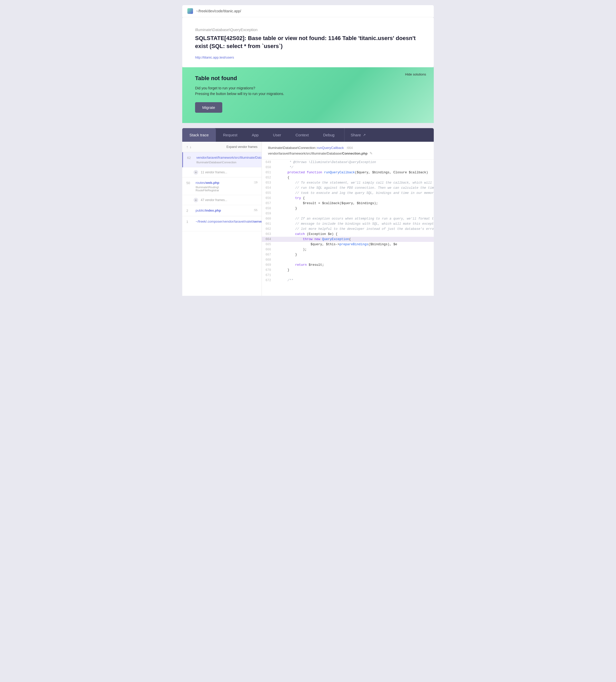  What do you see at coordinates (308, 91) in the screenshot?
I see `solutions-text: Did you forget to run your migrations? P…` at bounding box center [308, 91].